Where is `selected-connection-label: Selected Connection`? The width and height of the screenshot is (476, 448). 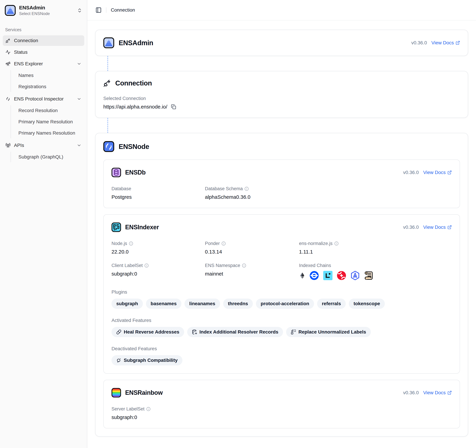
selected-connection-label: Selected Connection is located at coordinates (282, 98).